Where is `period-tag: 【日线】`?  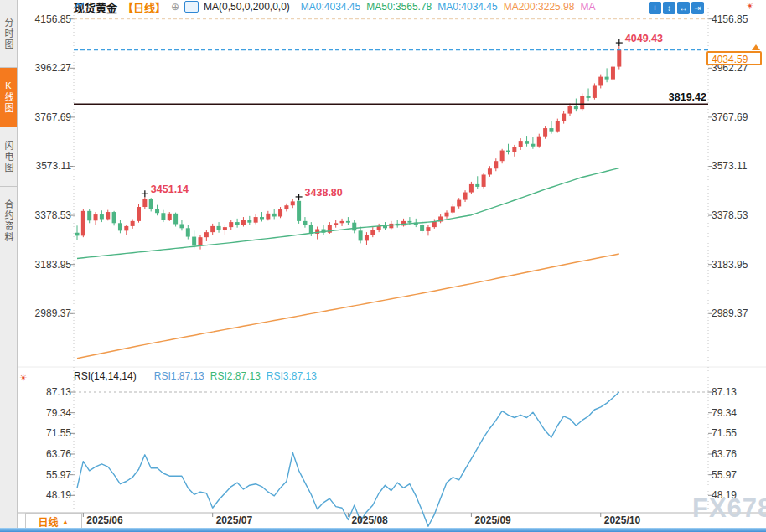 period-tag: 【日线】 is located at coordinates (144, 8).